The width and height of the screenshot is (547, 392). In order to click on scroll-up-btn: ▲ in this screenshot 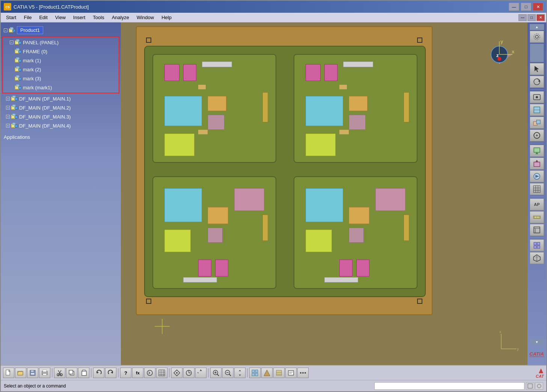, I will do `click(537, 27)`.